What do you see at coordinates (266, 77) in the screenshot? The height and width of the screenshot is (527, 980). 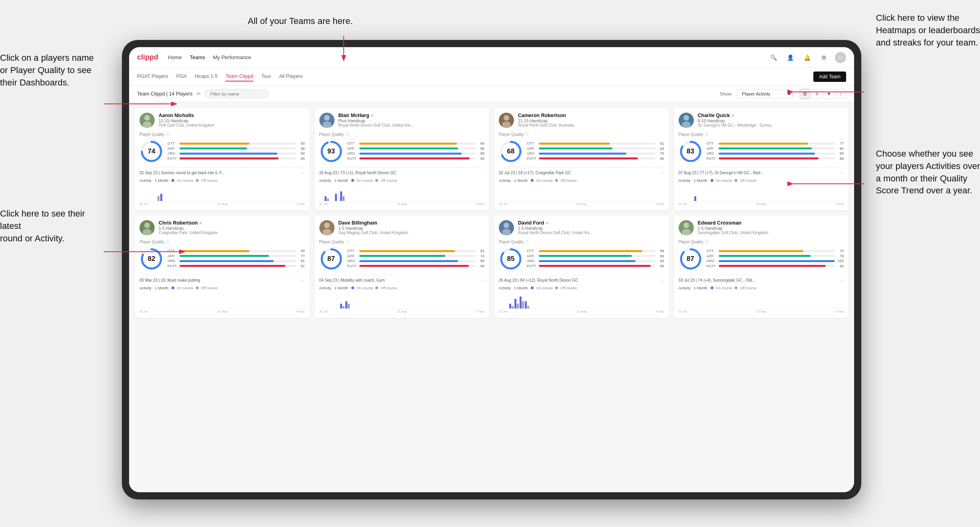 I see `tab-tour: Tour` at bounding box center [266, 77].